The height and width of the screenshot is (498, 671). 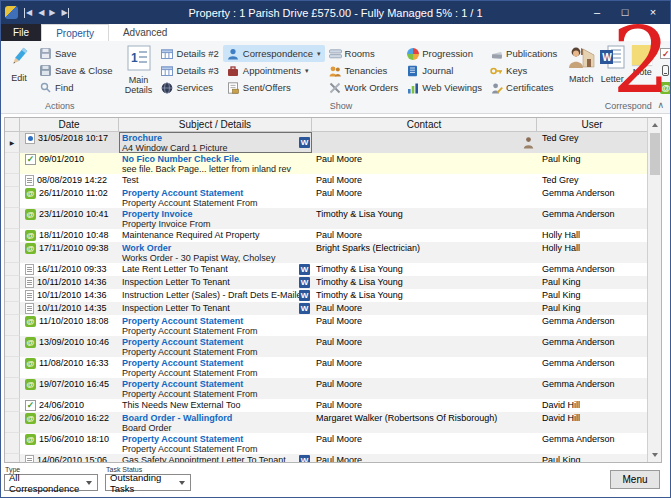 What do you see at coordinates (70, 458) in the screenshot?
I see `date-cell: 14/06/2010 15:06` at bounding box center [70, 458].